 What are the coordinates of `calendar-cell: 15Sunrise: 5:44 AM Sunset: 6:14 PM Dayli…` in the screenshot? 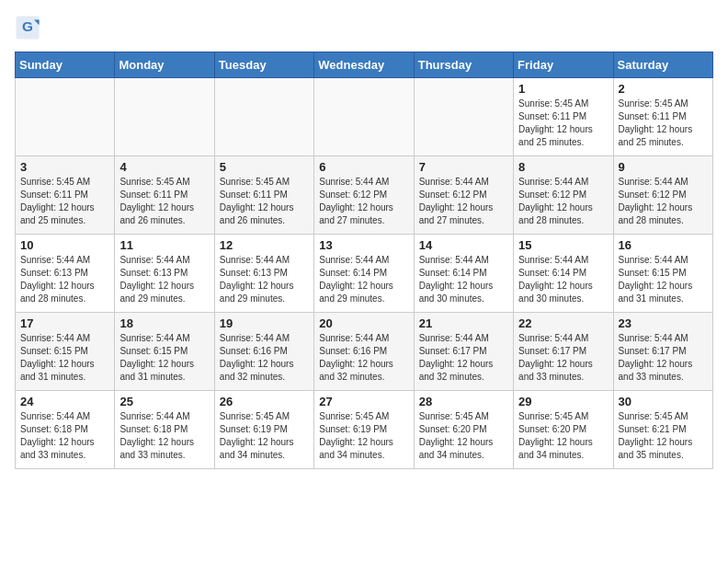 It's located at (563, 274).